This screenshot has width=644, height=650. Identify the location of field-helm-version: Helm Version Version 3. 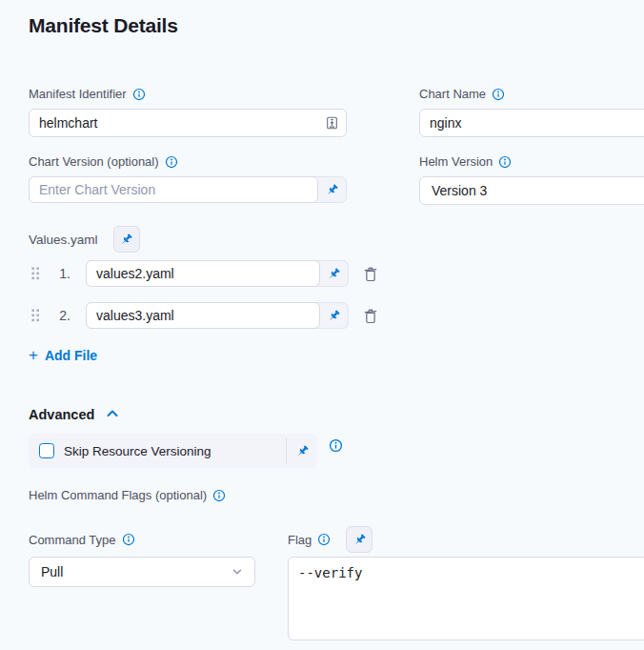
(532, 179).